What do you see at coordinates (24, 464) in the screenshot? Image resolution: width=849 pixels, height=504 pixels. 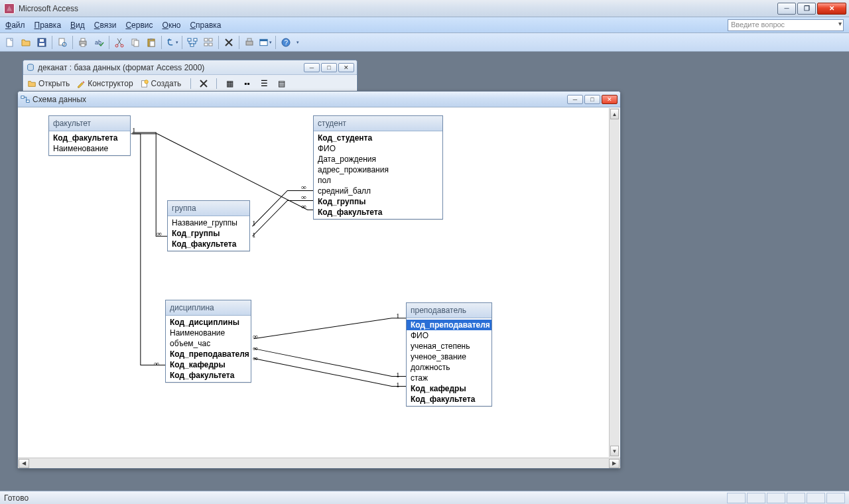 I see `scroll-left-icon: ◀` at bounding box center [24, 464].